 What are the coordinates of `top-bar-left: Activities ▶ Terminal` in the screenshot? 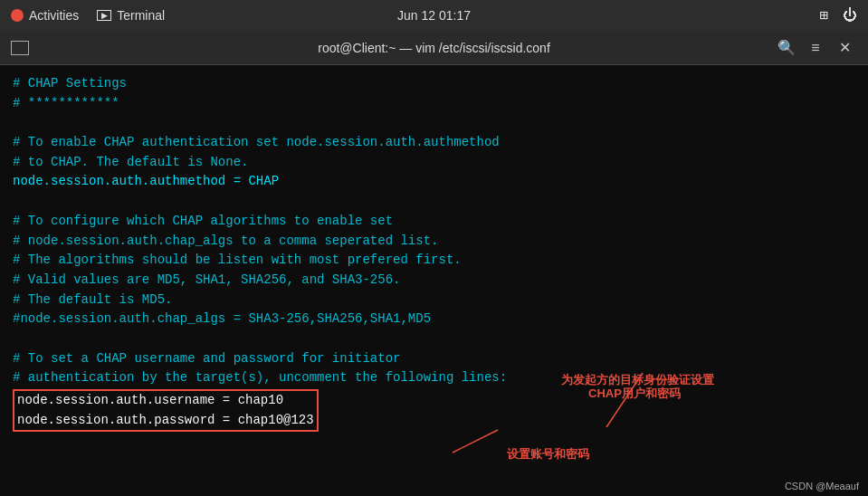 It's located at (88, 15).